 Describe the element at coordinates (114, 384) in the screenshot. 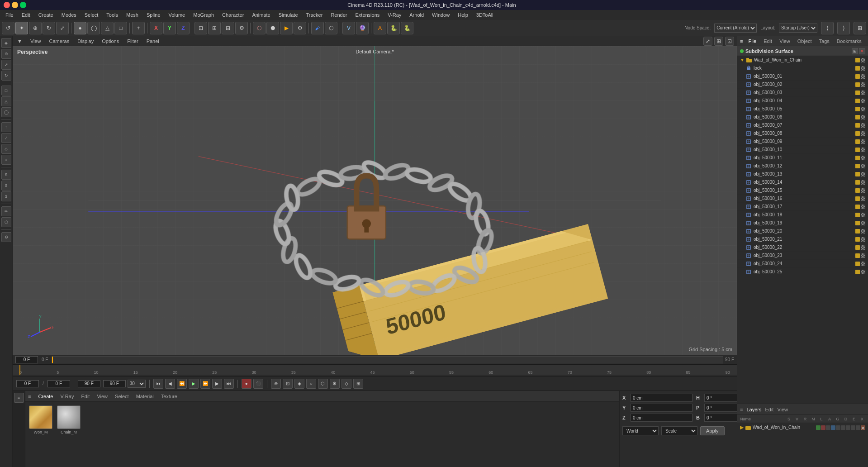

I see `end-frame-input2` at that location.